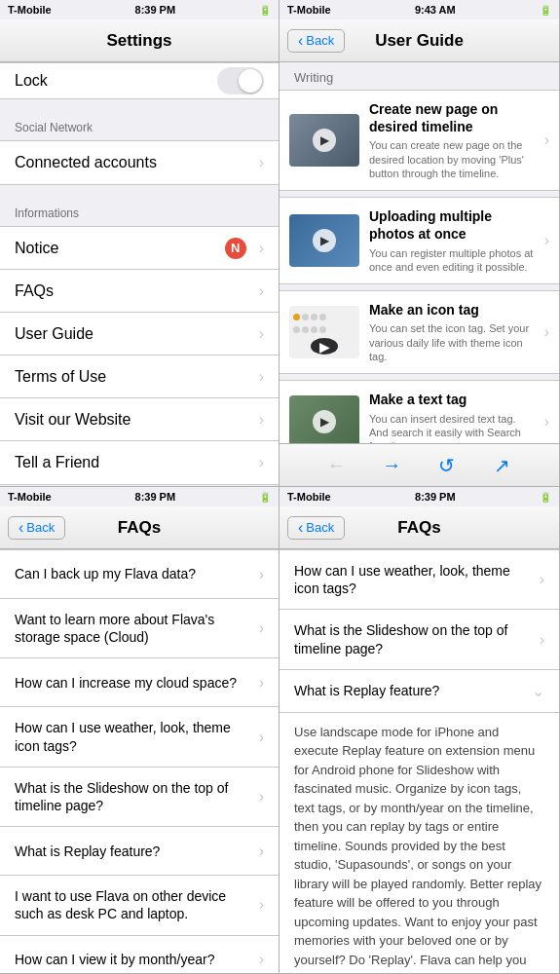  What do you see at coordinates (310, 318) in the screenshot?
I see `mini-dots` at bounding box center [310, 318].